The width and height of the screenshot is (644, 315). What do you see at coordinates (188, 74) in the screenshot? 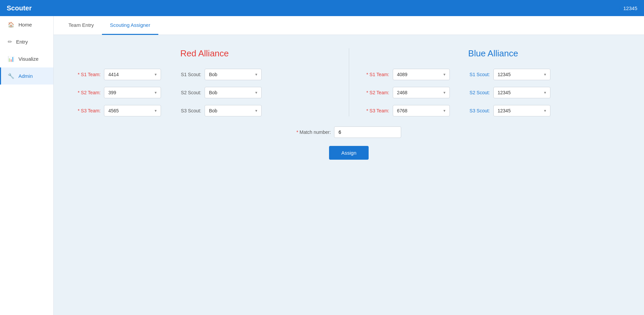
I see `red-s1-scout-label: S1 Scout:` at bounding box center [188, 74].